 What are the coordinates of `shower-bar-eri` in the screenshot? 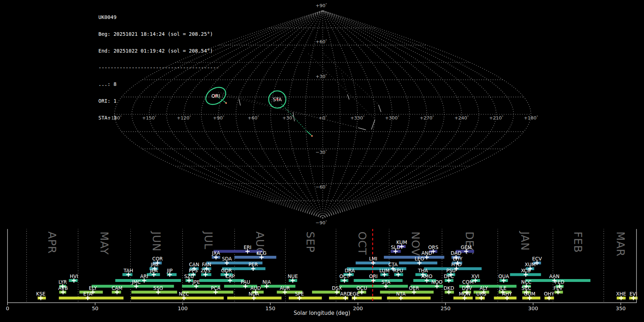 It's located at (238, 252).